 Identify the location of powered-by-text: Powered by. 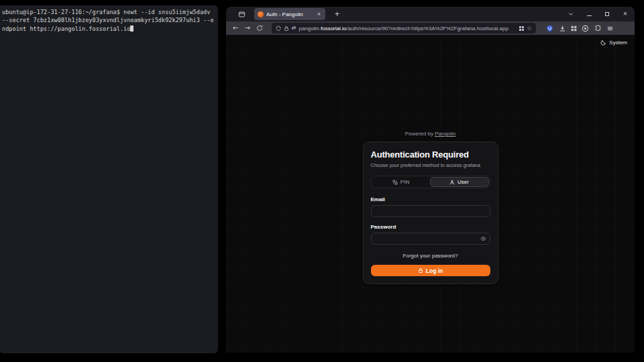
(419, 134).